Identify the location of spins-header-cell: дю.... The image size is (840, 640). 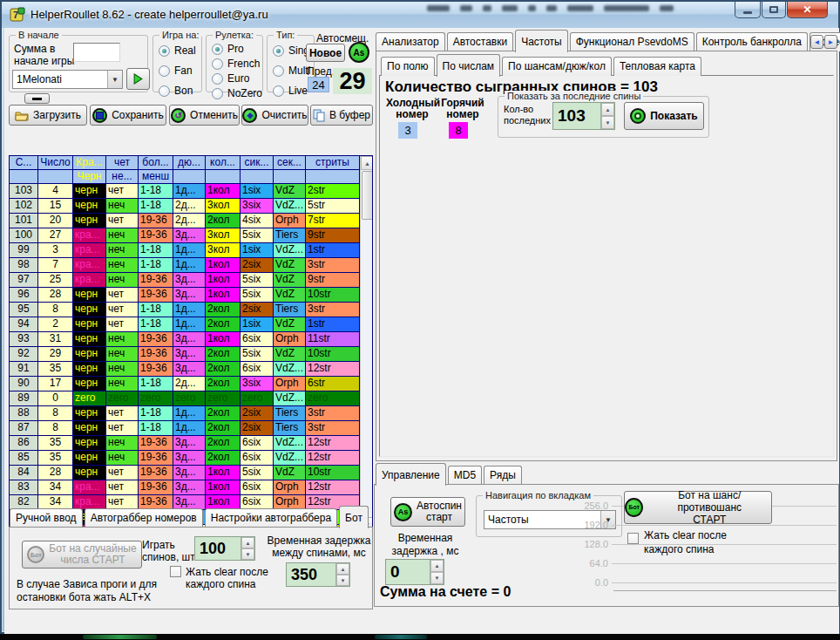
(190, 163).